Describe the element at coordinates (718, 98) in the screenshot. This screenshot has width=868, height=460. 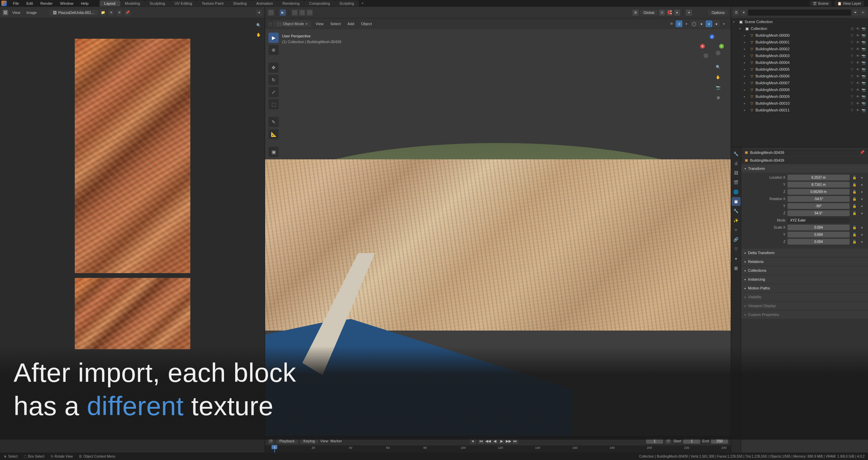
I see `perspective-toggle-icon: ⊞` at that location.